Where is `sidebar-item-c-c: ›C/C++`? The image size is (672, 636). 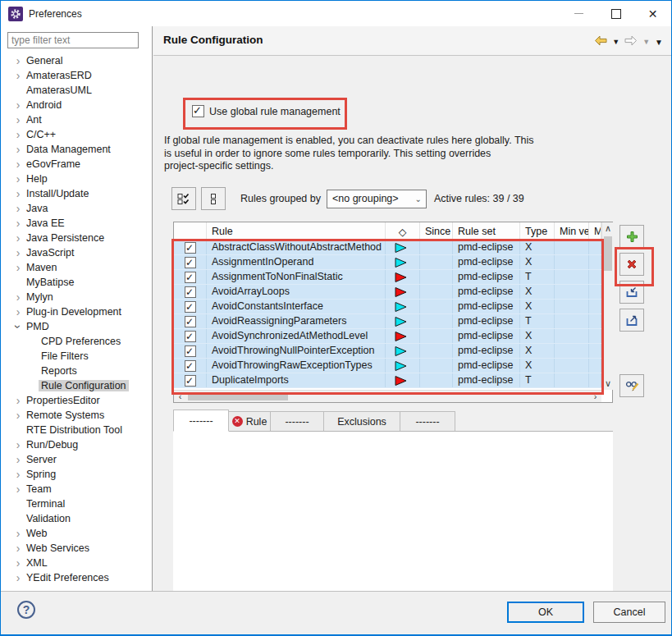 sidebar-item-c-c: ›C/C++ is located at coordinates (76, 135).